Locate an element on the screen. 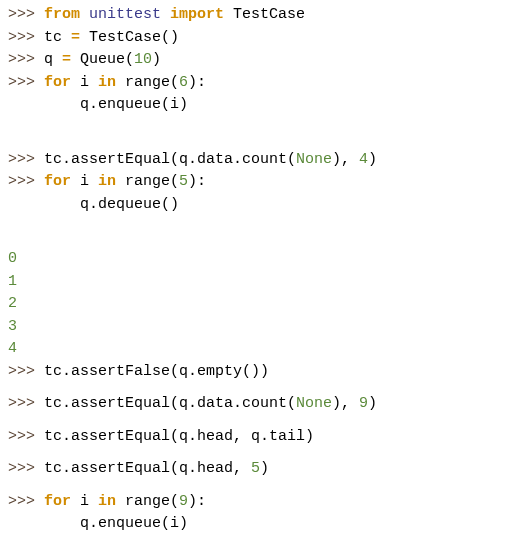  expr-lhs: q is located at coordinates (53, 60).